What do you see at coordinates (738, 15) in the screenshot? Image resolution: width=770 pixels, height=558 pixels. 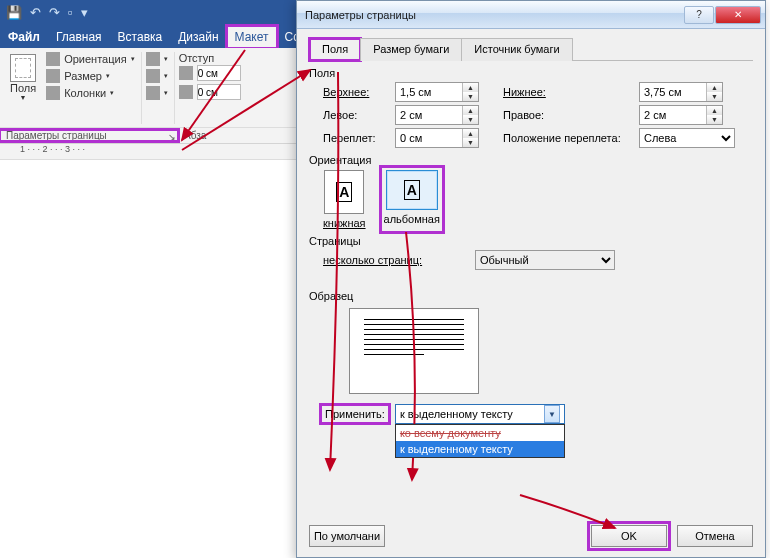 I see `close-button: ✕` at bounding box center [738, 15].